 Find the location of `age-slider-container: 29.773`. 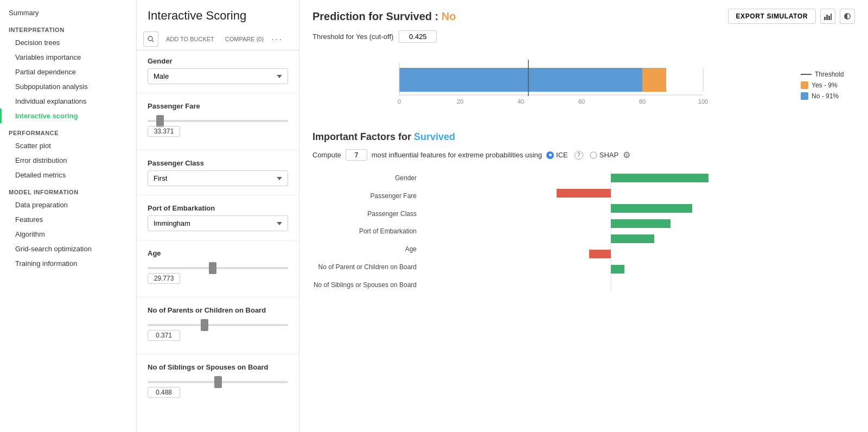

age-slider-container: 29.773 is located at coordinates (218, 275).